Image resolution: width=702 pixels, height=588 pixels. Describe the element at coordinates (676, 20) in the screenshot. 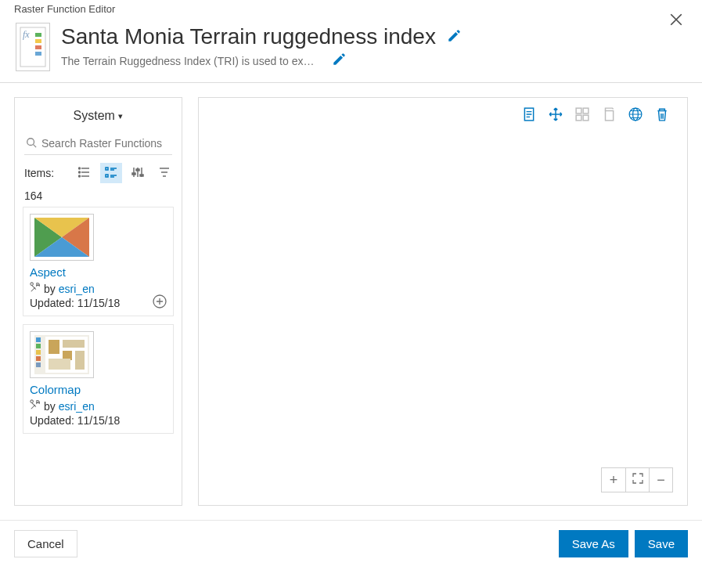

I see `close-button` at that location.